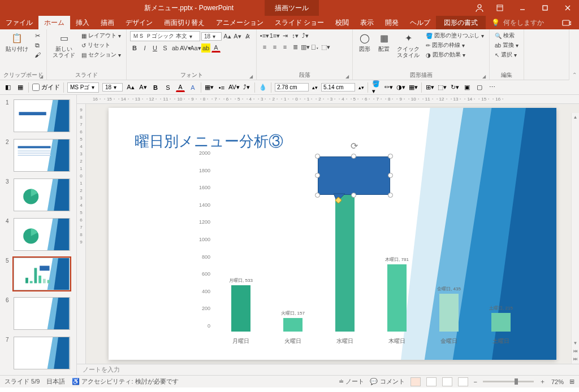 This screenshot has height=392, width=579. I want to click on strike-button: S, so click(165, 48).